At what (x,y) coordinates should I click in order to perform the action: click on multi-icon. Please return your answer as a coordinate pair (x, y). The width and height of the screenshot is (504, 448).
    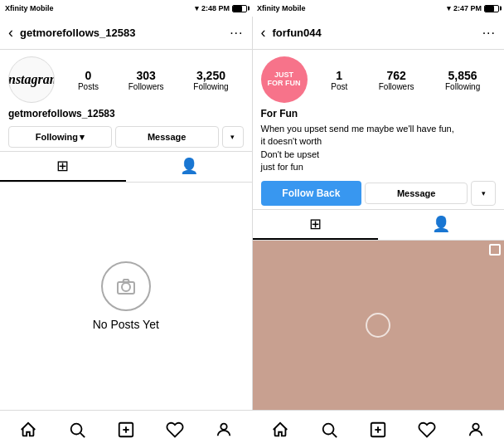
    Looking at the image, I should click on (495, 250).